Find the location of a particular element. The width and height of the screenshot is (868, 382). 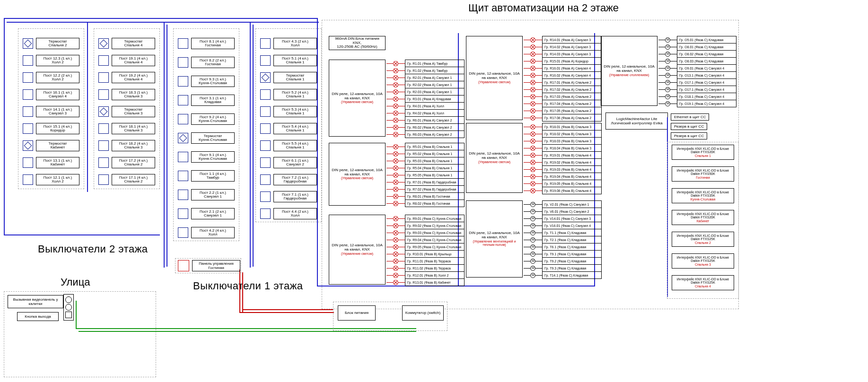

relay-channel: Гр. R6.03 (Фаза А) Санузел 2 is located at coordinates (426, 134).